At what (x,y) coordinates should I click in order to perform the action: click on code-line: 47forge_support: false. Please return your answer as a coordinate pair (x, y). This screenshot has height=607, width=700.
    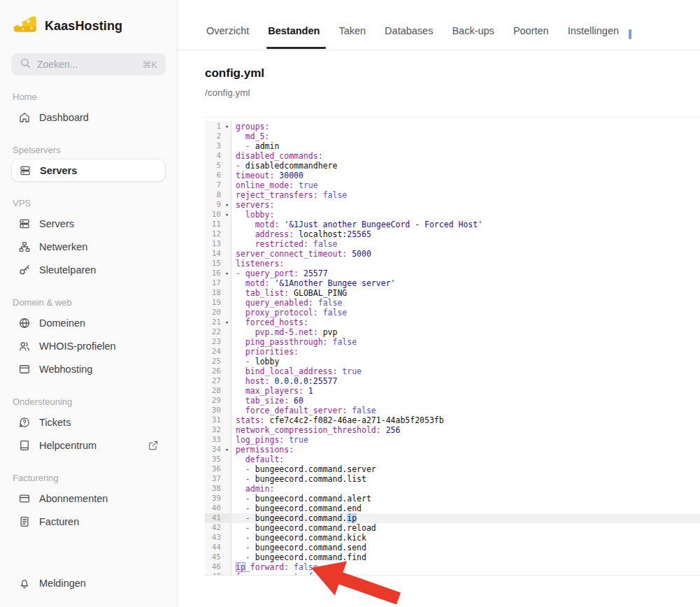
    Looking at the image, I should click on (452, 573).